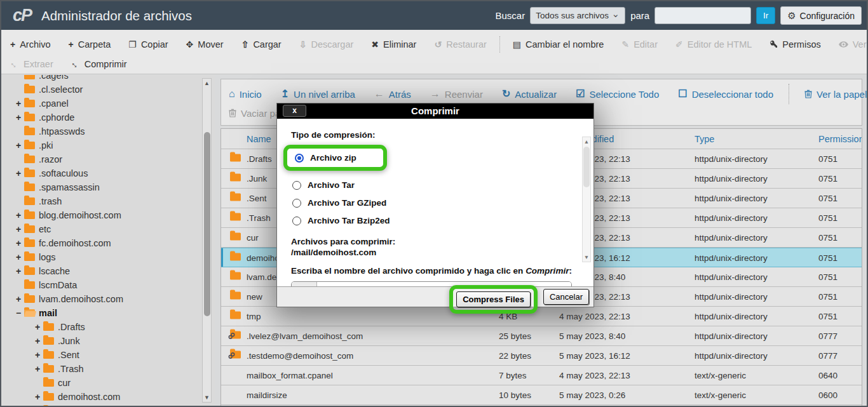 This screenshot has height=407, width=868. Describe the element at coordinates (336, 157) in the screenshot. I see `compression-option-archivo-zip-highlighted: Archivo zip` at that location.